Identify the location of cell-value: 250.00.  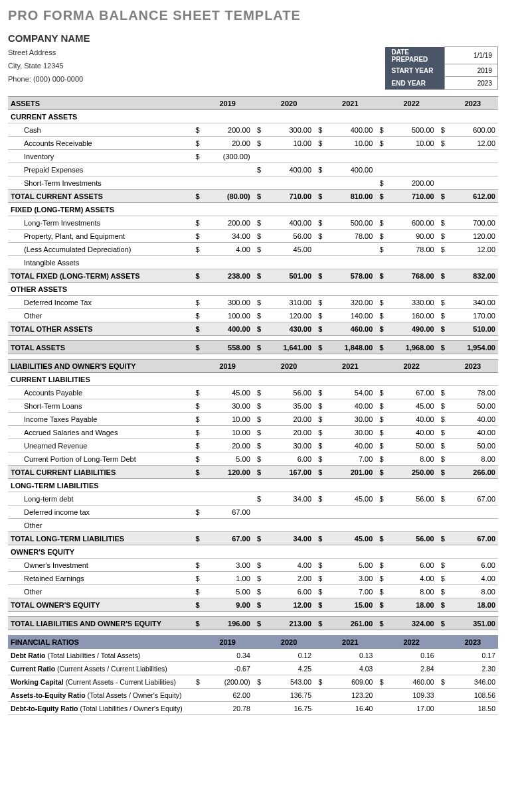
(412, 472).